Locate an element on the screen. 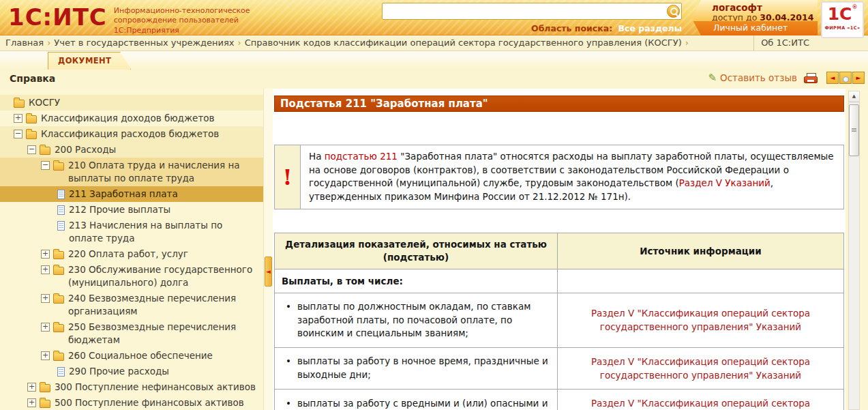 This screenshot has width=868, height=410. user-name: логасофт is located at coordinates (737, 8).